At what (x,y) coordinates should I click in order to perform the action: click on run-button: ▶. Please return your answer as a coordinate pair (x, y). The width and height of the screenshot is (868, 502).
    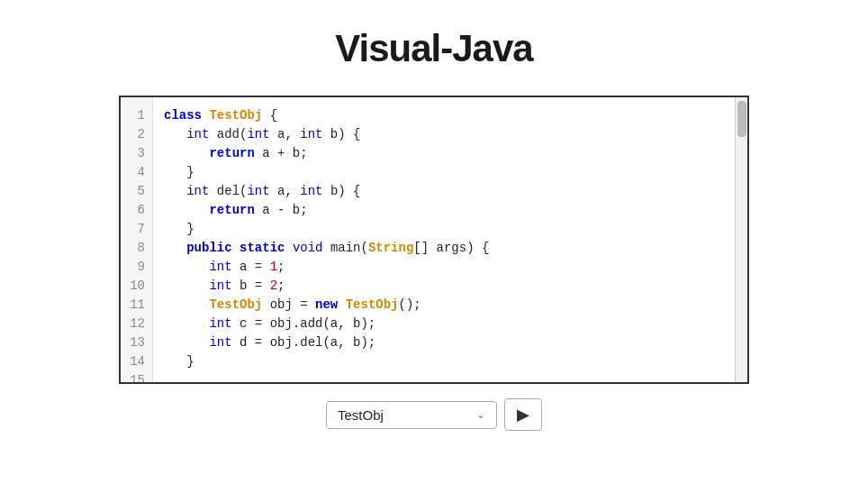
    Looking at the image, I should click on (523, 415).